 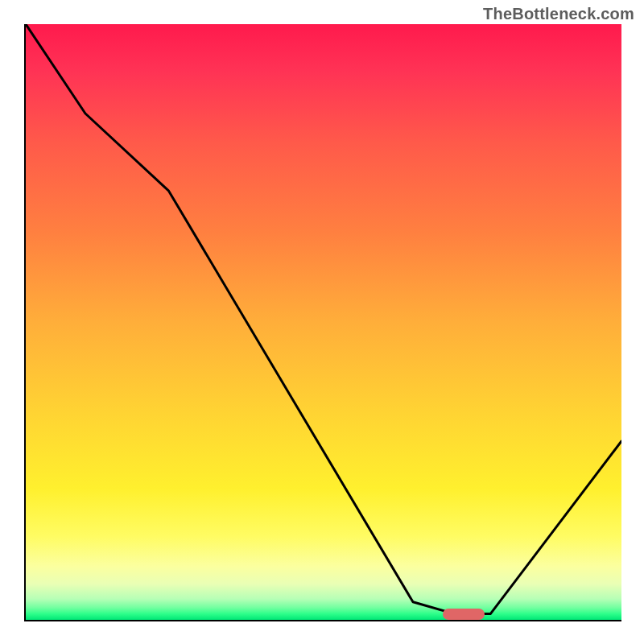 I want to click on optimal-marker, so click(x=464, y=614).